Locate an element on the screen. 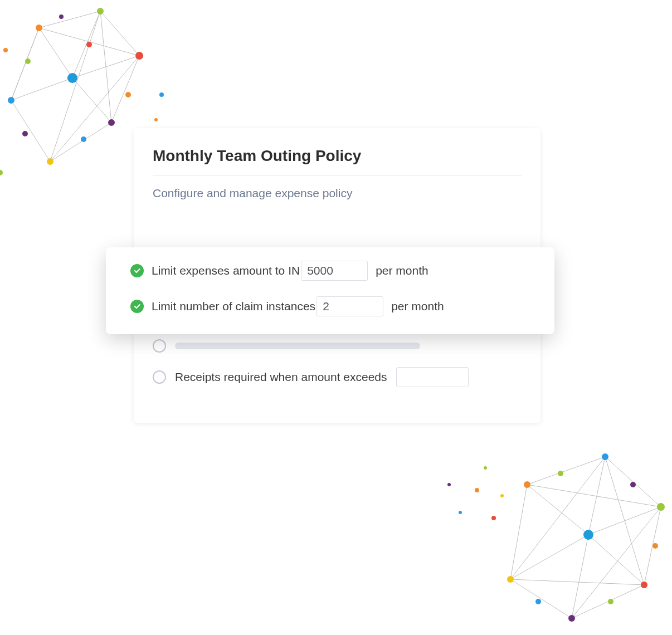  rule-limit-instances: Limit number of claim instances per mont… is located at coordinates (330, 306).